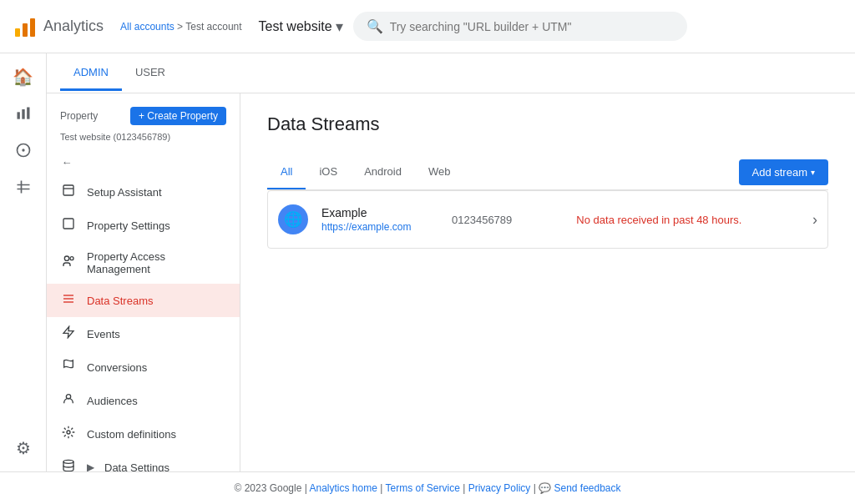 This screenshot has height=504, width=855. What do you see at coordinates (144, 461) in the screenshot?
I see `sidebar-item-data-settings: ▶ Data Settings` at bounding box center [144, 461].